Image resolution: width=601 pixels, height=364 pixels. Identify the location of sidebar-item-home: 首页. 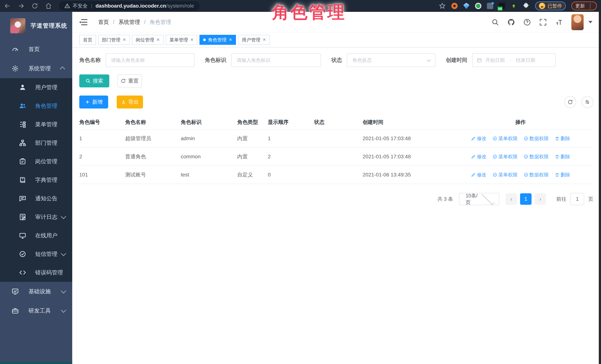
(36, 49).